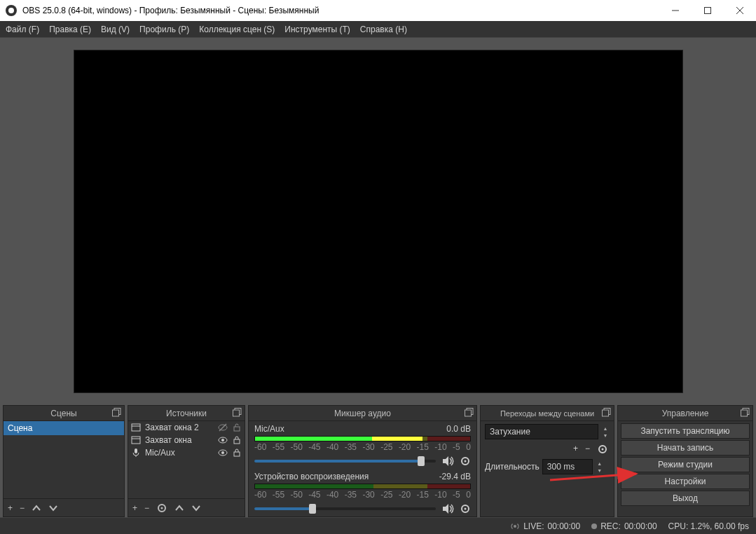  Describe the element at coordinates (186, 460) in the screenshot. I see `sources-list: Захват окна 2Захват окнаMic/Aux` at that location.